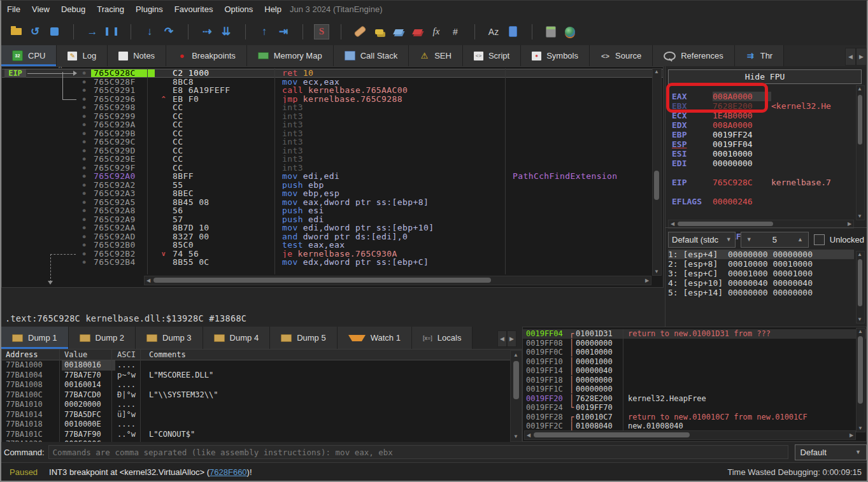  Describe the element at coordinates (332, 108) in the screenshot. I see `disassembly-row: ● 765C9298 CC int3` at that location.